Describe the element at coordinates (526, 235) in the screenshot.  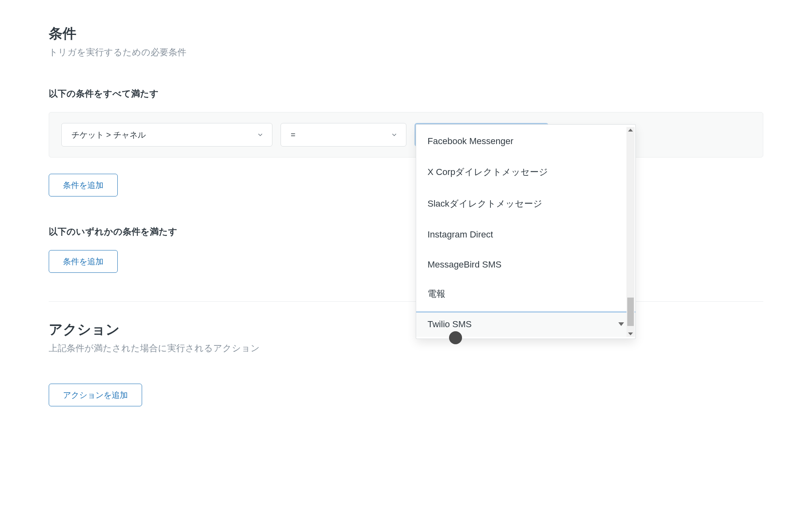
I see `dropdown-option: Instagram Direct` at that location.